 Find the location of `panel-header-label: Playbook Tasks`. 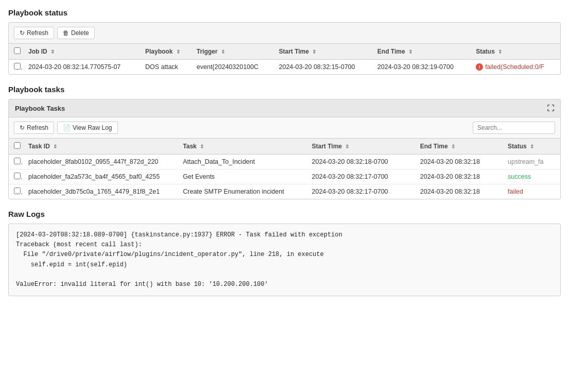

panel-header-label: Playbook Tasks is located at coordinates (40, 108).